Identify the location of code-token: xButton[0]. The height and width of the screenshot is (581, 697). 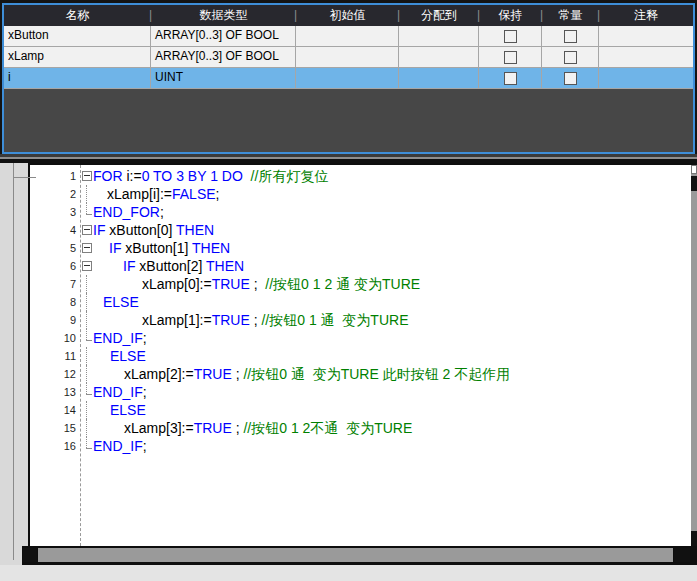
(140, 230).